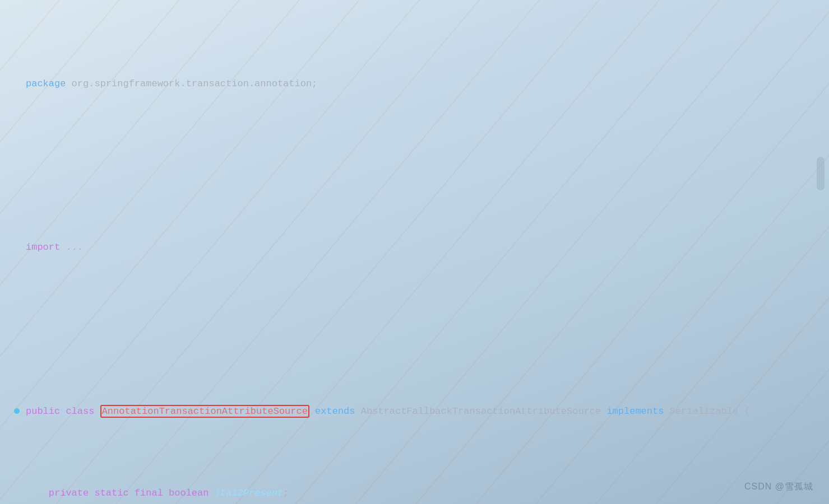 The width and height of the screenshot is (829, 504). Describe the element at coordinates (411, 411) in the screenshot. I see `code-line-class-decl: public class AnnotationTransactionAttrib…` at that location.